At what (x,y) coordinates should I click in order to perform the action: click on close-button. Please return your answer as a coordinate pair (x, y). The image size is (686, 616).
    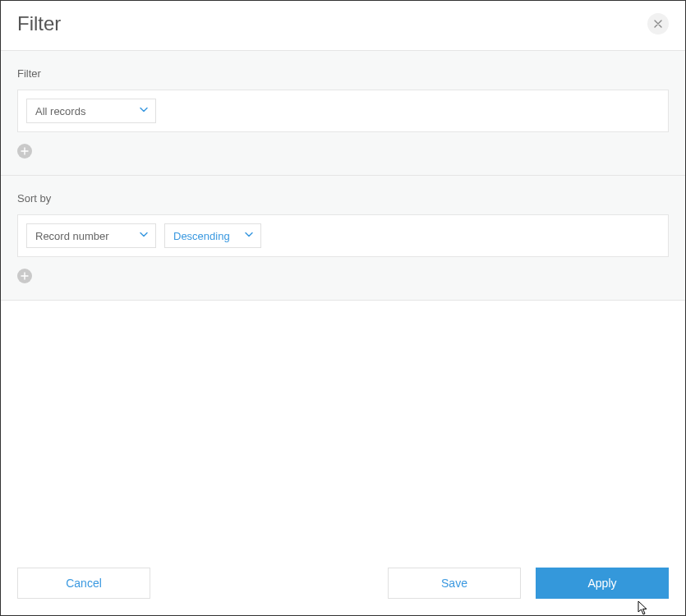
    Looking at the image, I should click on (658, 24).